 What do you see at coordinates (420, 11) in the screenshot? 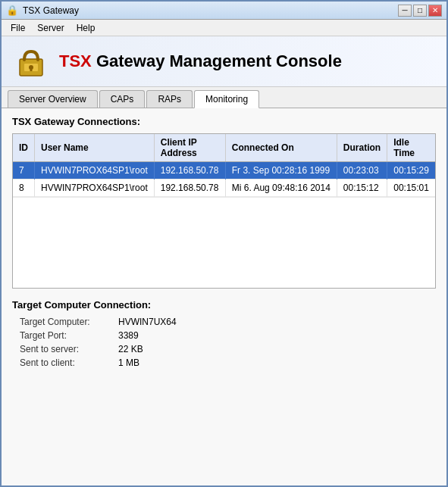
I see `window-controls: ─ □ ✕` at bounding box center [420, 11].